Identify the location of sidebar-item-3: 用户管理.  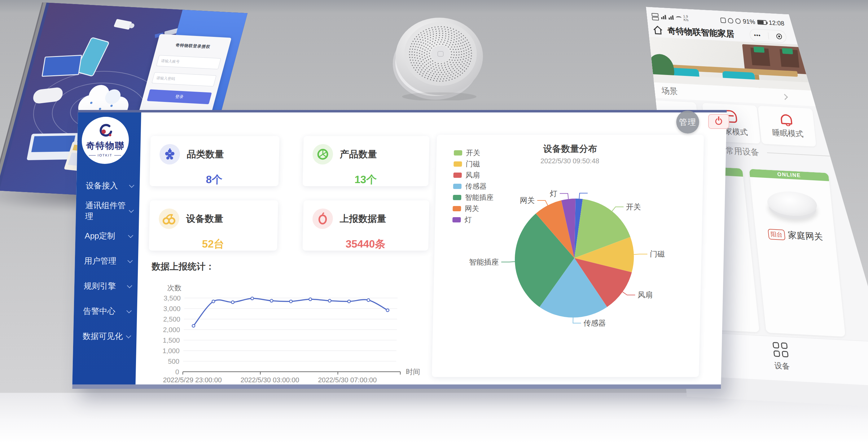
(106, 261).